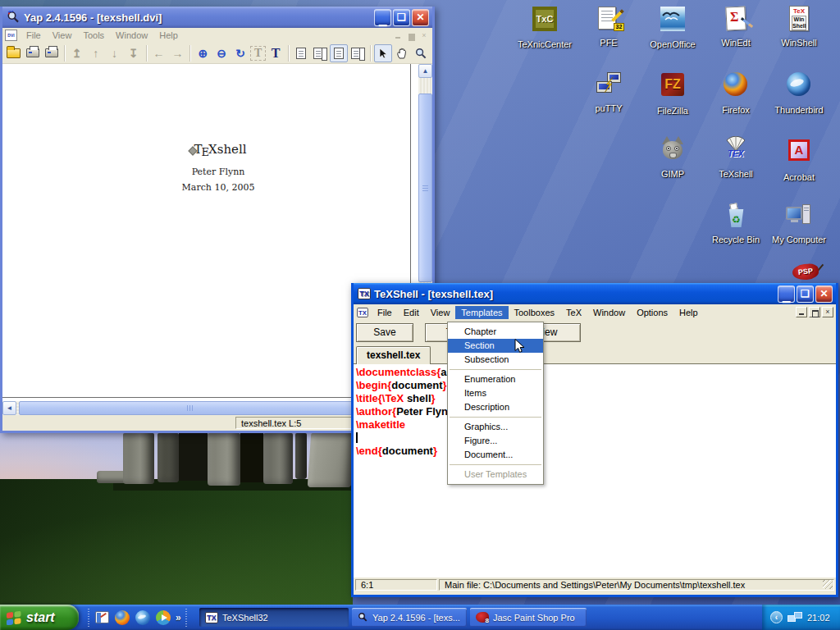  What do you see at coordinates (806, 294) in the screenshot?
I see `texshell-maximize-button: ❏` at bounding box center [806, 294].